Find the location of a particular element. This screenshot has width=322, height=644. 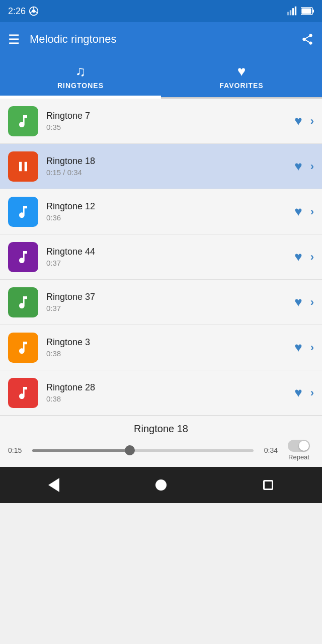

tab-ringtones: ♫ RINGTONES is located at coordinates (80, 76).